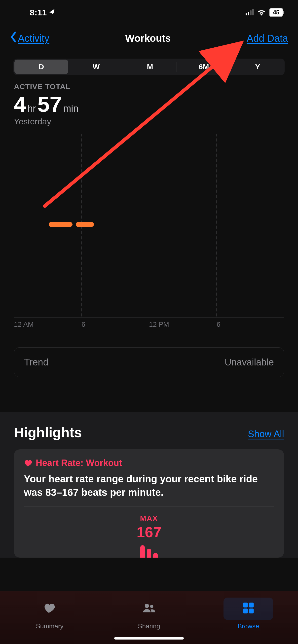  What do you see at coordinates (79, 463) in the screenshot?
I see `card-title: Heart Rate: Workout` at bounding box center [79, 463].